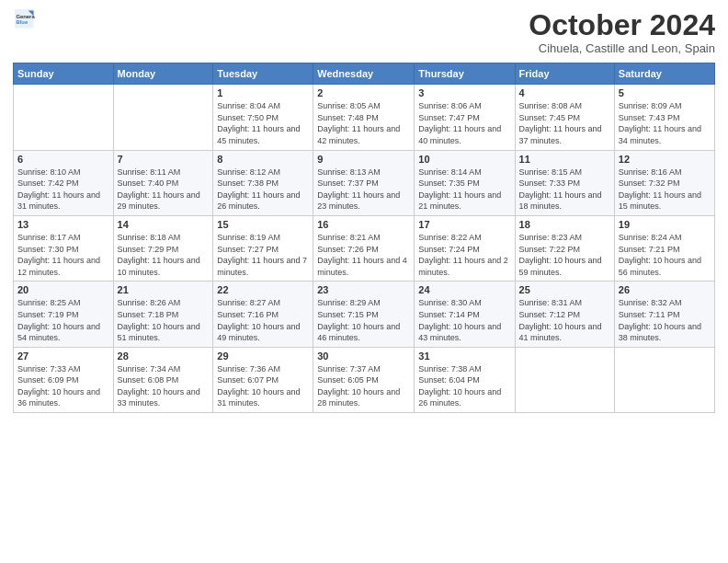 Image resolution: width=728 pixels, height=563 pixels. Describe the element at coordinates (465, 379) in the screenshot. I see `calendar-cell: 31Sunrise: 7:38 AMSunset: 6:04 PMDayligh…` at that location.